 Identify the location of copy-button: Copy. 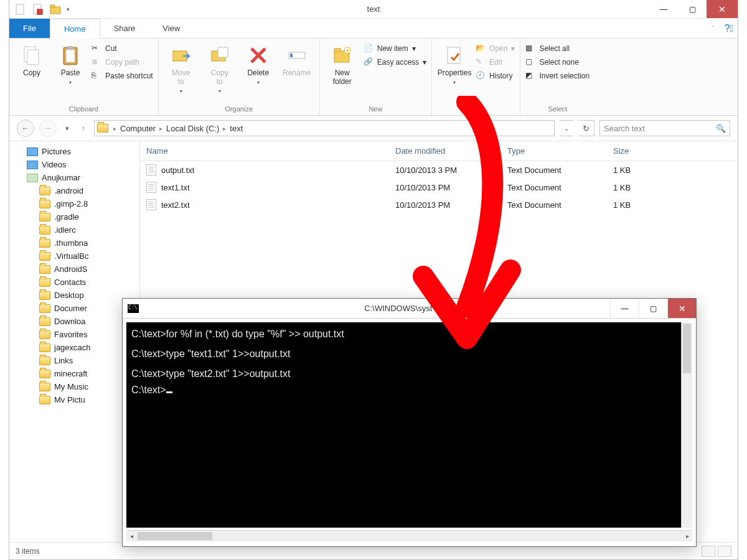
(32, 60).